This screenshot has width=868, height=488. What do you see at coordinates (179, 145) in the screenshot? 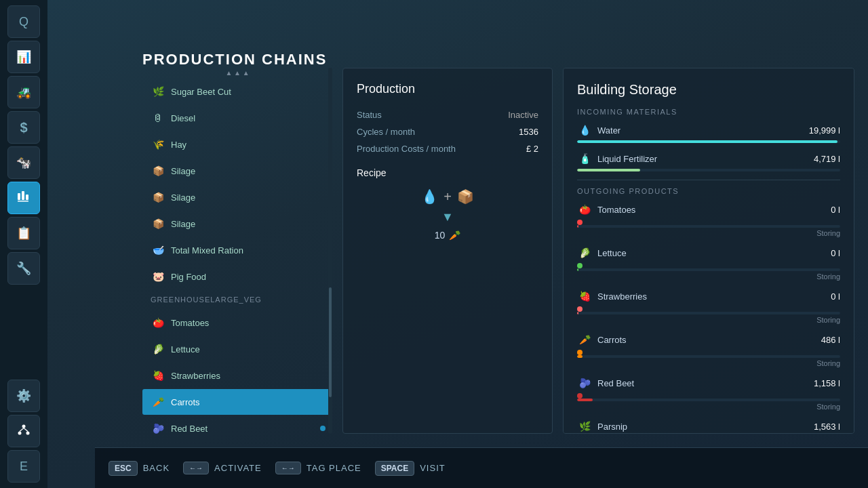
I see `chain-item-label-hay: Hay` at bounding box center [179, 145].